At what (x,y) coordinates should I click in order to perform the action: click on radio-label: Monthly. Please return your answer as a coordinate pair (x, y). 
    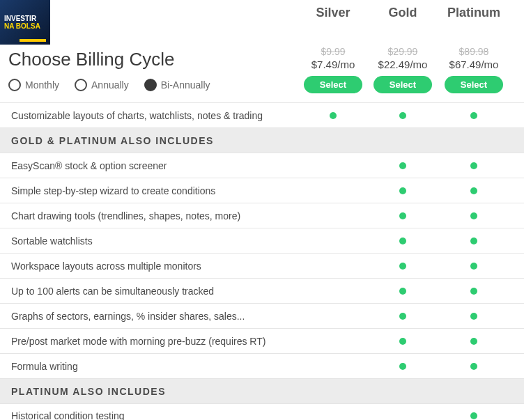
    Looking at the image, I should click on (42, 85).